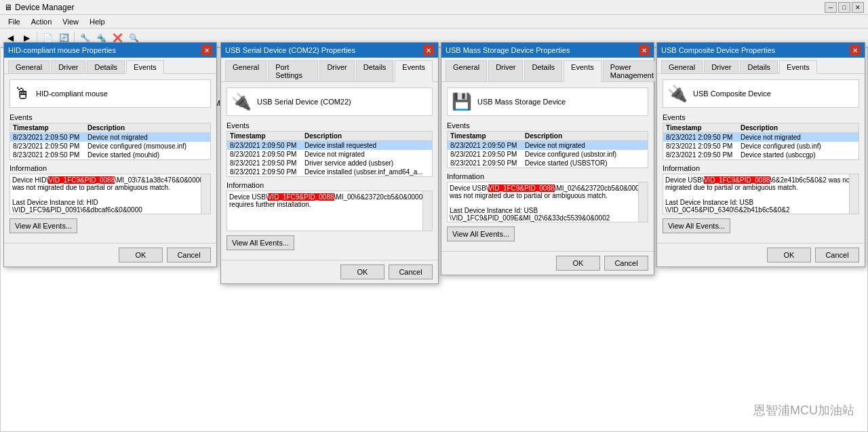 The width and height of the screenshot is (868, 432). Describe the element at coordinates (737, 180) in the screenshot. I see `usb-composite-info-highlight: VID_1FC9&PID_0088` at that location.